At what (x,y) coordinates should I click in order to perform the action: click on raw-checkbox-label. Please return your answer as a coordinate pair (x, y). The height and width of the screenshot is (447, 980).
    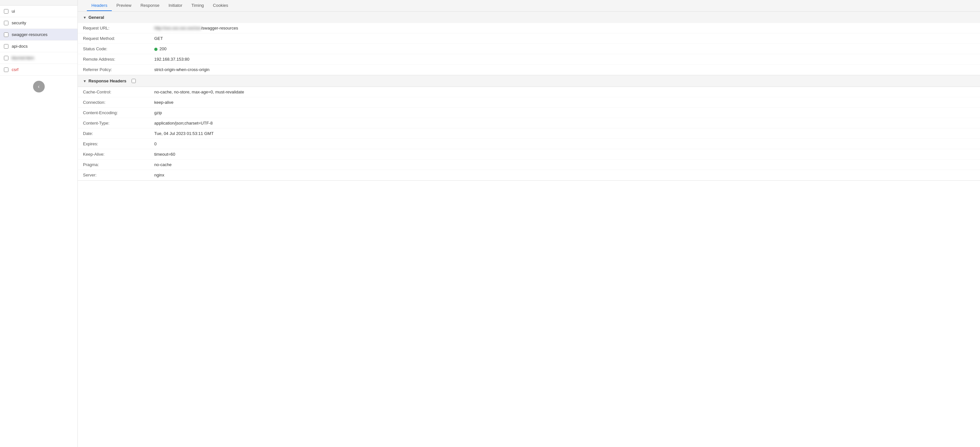
    Looking at the image, I should click on (135, 81).